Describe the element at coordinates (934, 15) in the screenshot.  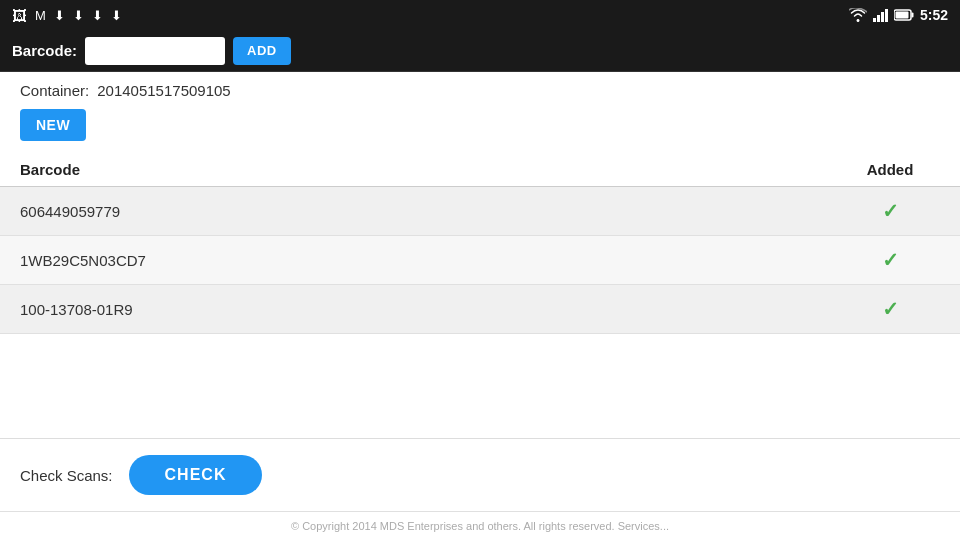
I see `status-time: 5:52` at that location.